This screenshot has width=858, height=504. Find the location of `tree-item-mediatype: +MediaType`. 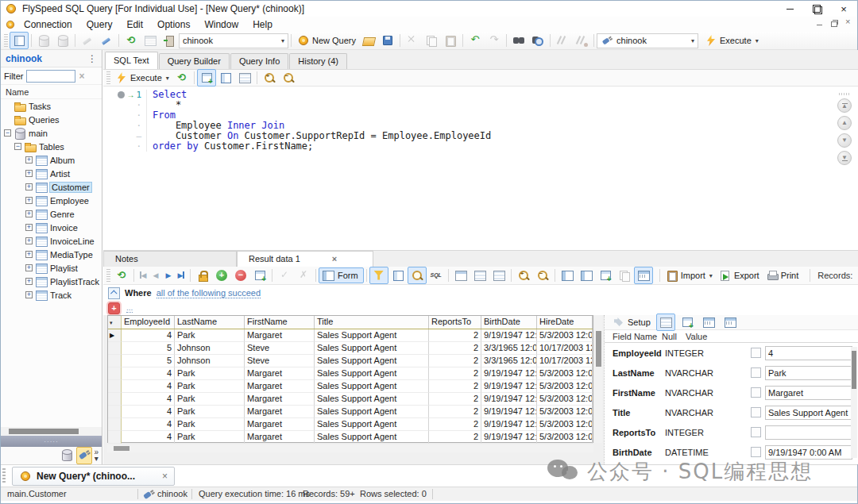

tree-item-mediatype: +MediaType is located at coordinates (51, 254).